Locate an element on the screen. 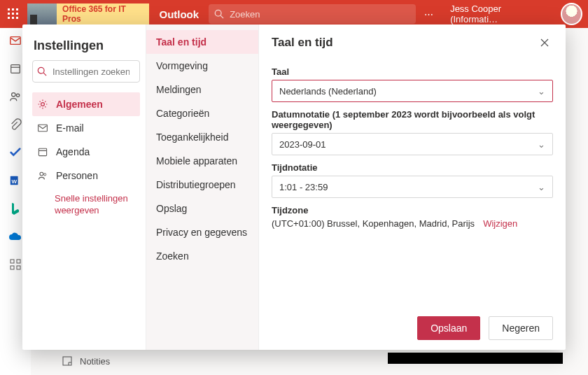  notes-label: Notities is located at coordinates (95, 361).